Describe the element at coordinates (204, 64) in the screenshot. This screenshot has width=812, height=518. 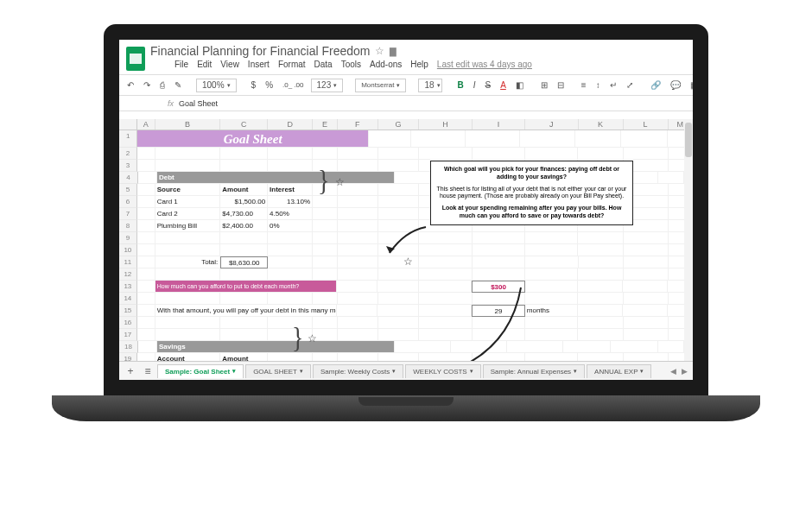
I see `menu-edit: Edit` at that location.